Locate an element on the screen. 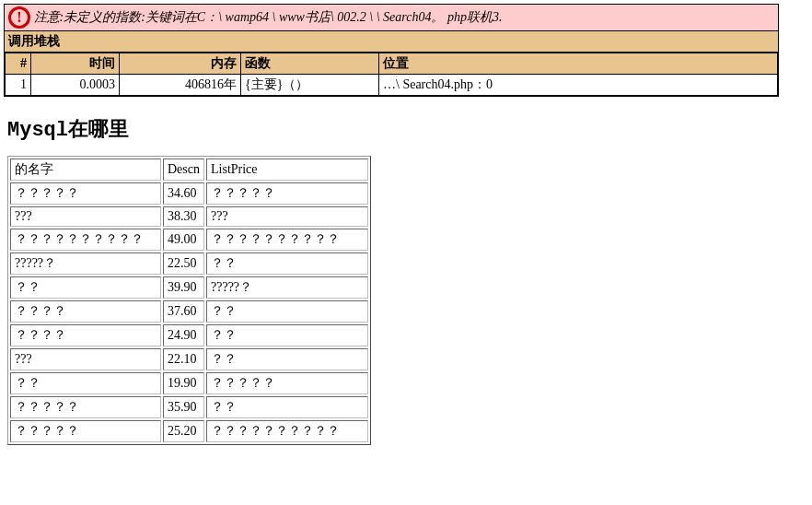  stack-header-loc: 位置 is located at coordinates (578, 65).